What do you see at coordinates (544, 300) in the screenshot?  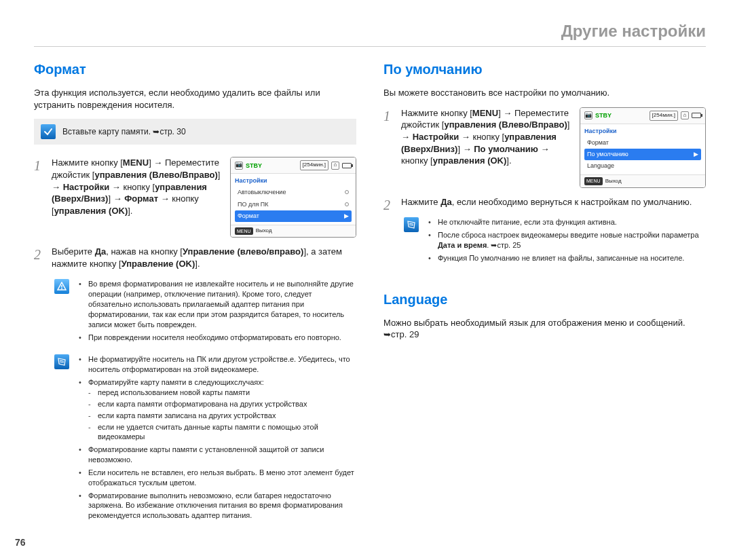 I see `heading-language: Language` at bounding box center [544, 300].